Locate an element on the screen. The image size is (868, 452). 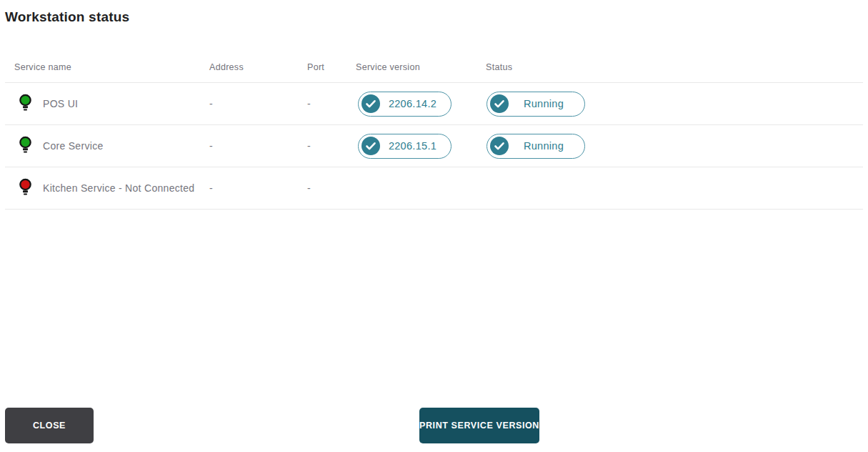
column-header-service-name: Service name is located at coordinates (111, 67).